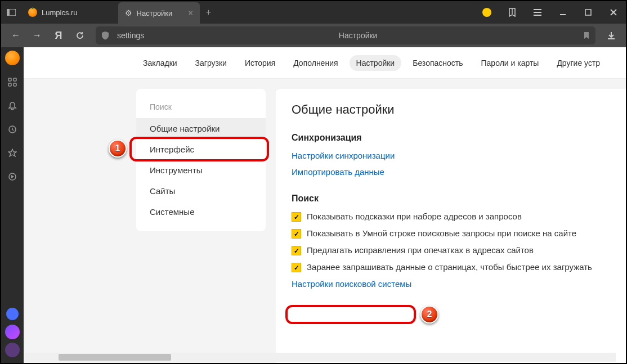  I want to click on reload-button, so click(80, 35).